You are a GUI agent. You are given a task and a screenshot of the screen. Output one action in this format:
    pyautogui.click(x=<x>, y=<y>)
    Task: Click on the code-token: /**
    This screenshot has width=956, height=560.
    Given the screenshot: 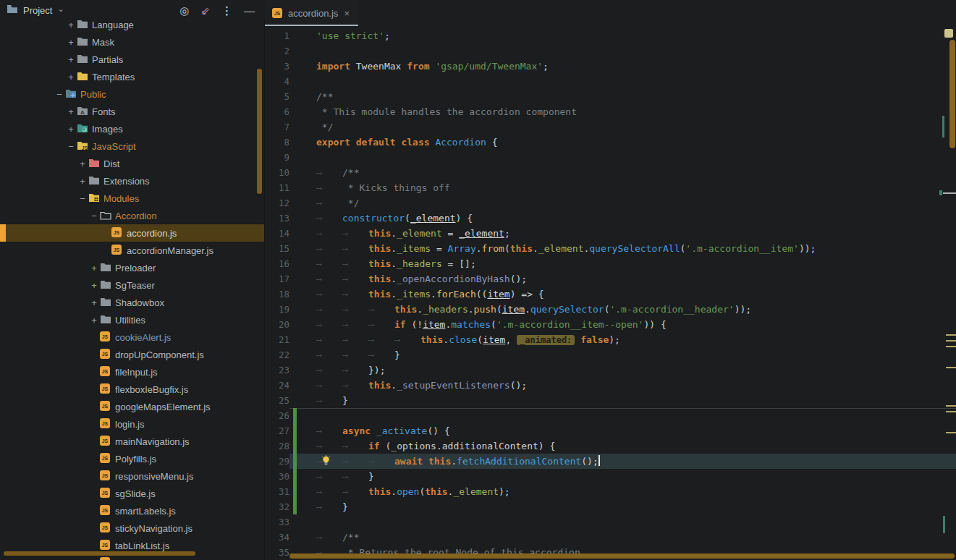 What is the action you would take?
    pyautogui.click(x=324, y=97)
    